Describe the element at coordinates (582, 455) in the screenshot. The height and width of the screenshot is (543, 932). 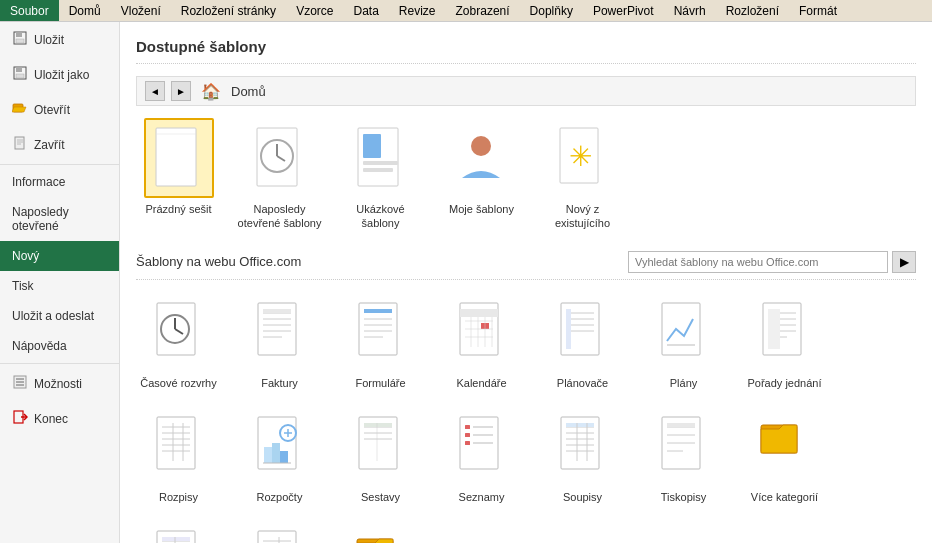
I see `template-inventories: Soupisy` at that location.